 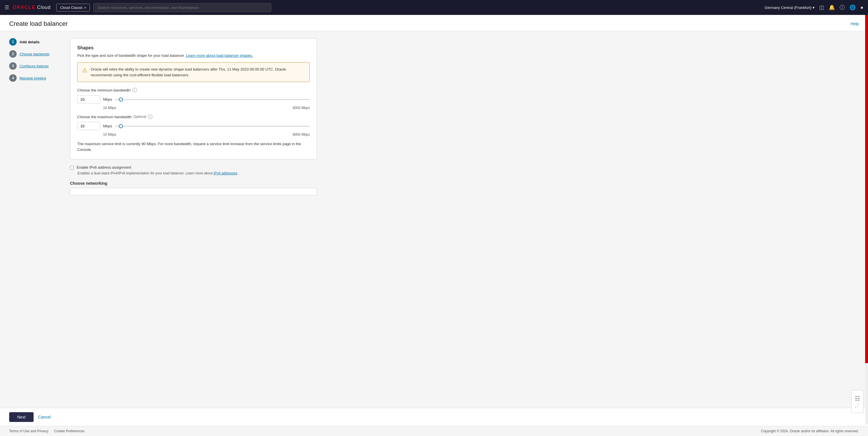 What do you see at coordinates (198, 72) in the screenshot?
I see `warning-text: Oracle will retire the ability to create…` at bounding box center [198, 72].